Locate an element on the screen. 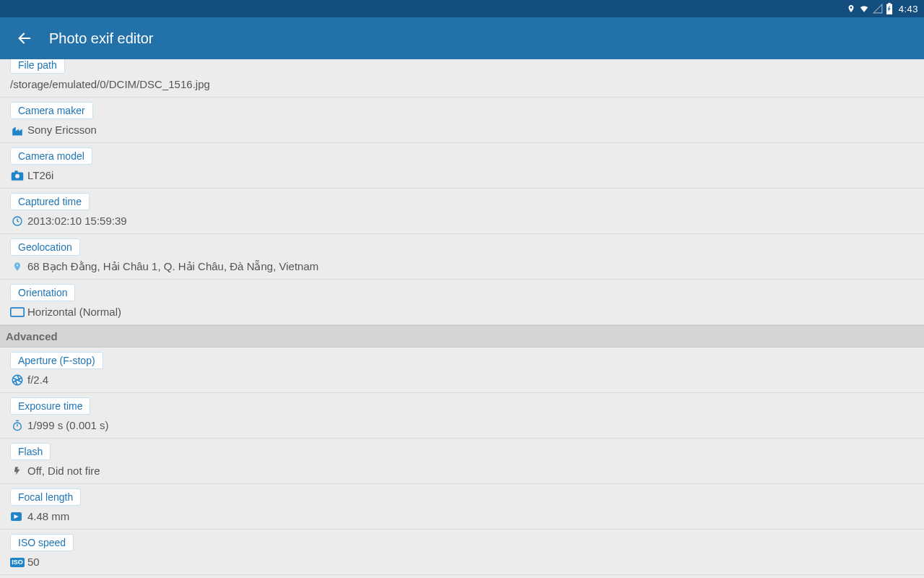 This screenshot has height=578, width=924. field-value: /storage/emulated/0/DCIM/DSC_1516.jpg is located at coordinates (110, 85).